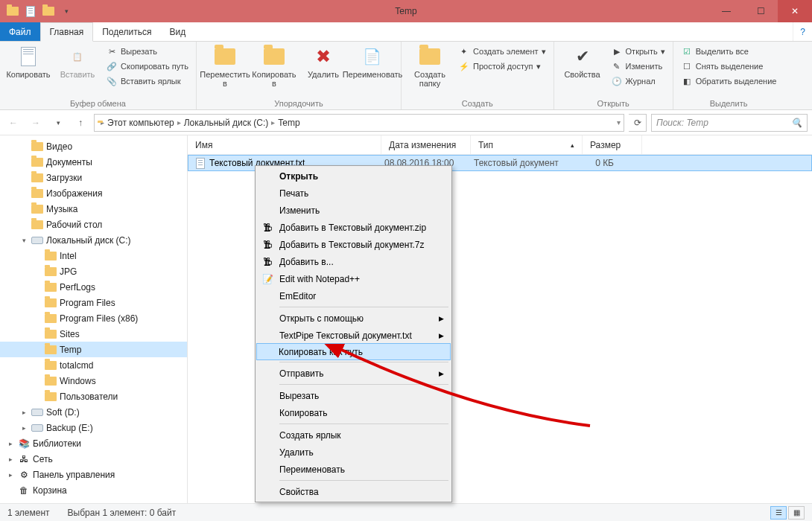 The height and width of the screenshot is (521, 812). Describe the element at coordinates (94, 208) in the screenshot. I see `tree-node: Музыка` at that location.